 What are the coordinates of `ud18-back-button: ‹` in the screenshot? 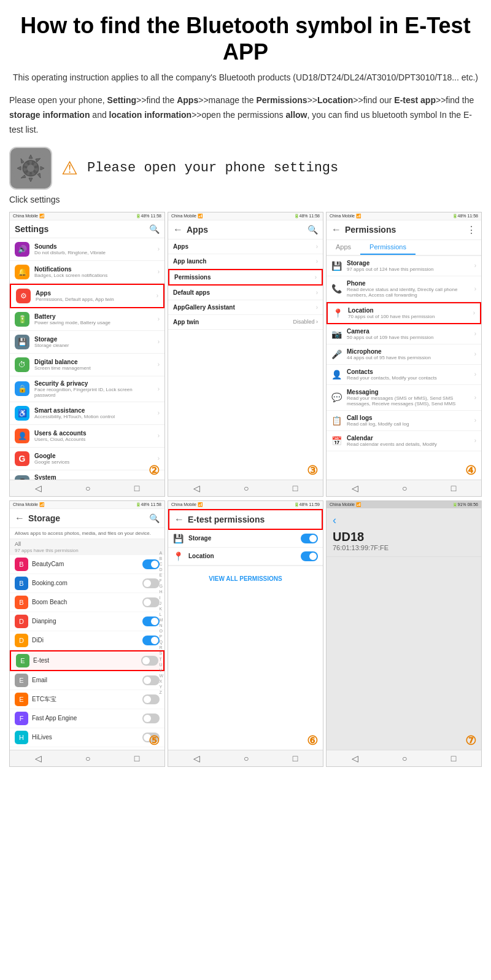 It's located at (334, 520).